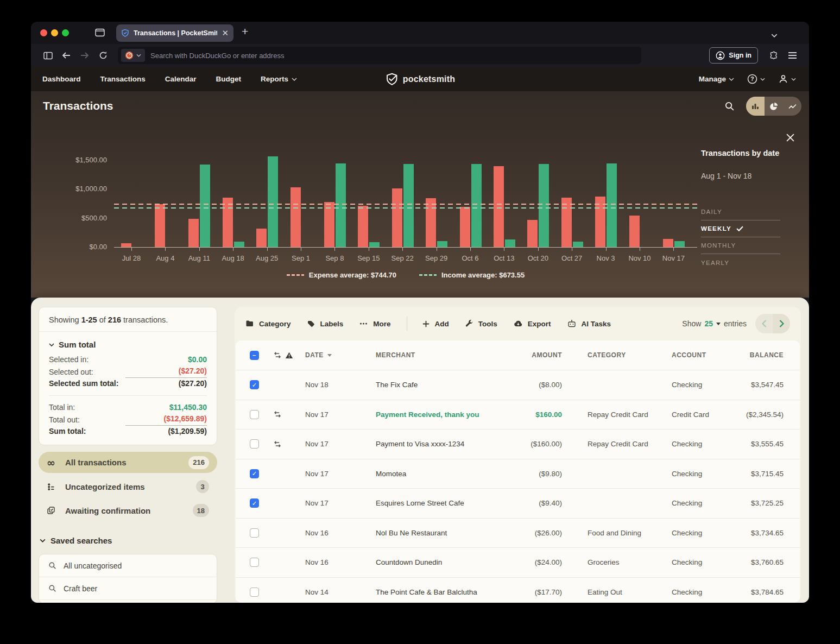 The image size is (840, 644). What do you see at coordinates (787, 79) in the screenshot?
I see `account-menu` at bounding box center [787, 79].